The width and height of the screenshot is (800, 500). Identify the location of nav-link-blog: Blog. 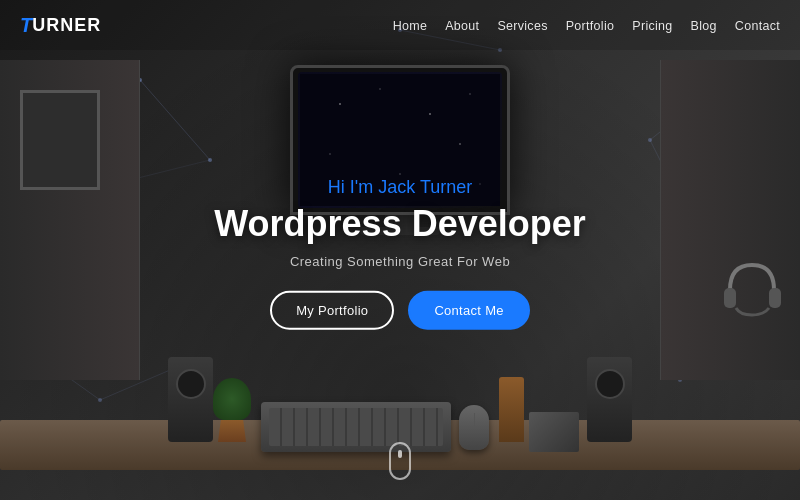
(704, 26).